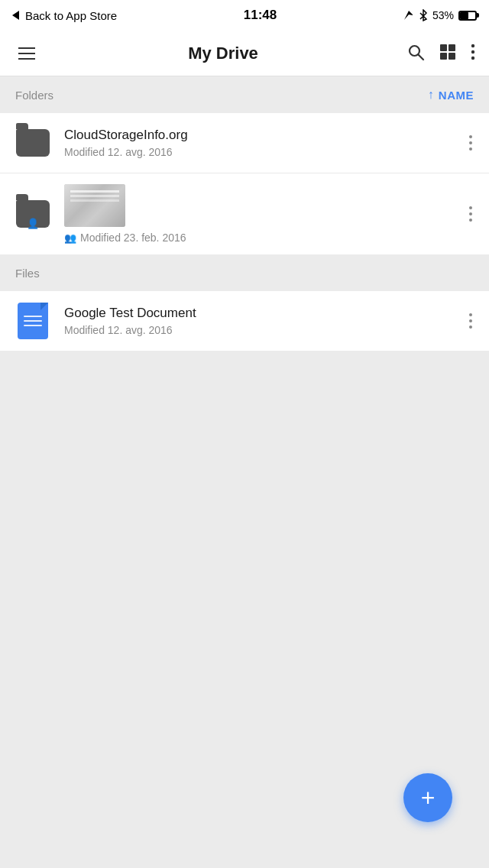 The image size is (489, 868). Describe the element at coordinates (33, 143) in the screenshot. I see `folder-icon-container` at that location.